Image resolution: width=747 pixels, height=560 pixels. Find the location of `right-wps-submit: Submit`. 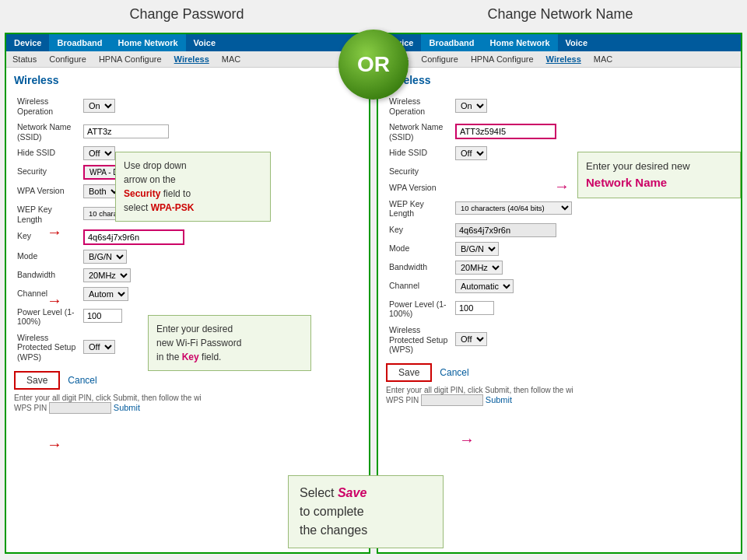

right-wps-submit: Submit is located at coordinates (499, 400).